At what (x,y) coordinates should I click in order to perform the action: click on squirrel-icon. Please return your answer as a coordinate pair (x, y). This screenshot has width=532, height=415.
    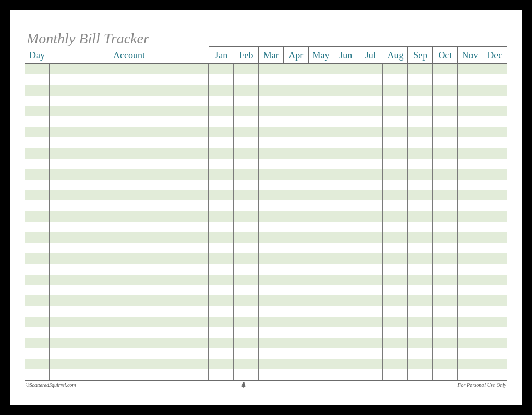
    Looking at the image, I should click on (244, 386).